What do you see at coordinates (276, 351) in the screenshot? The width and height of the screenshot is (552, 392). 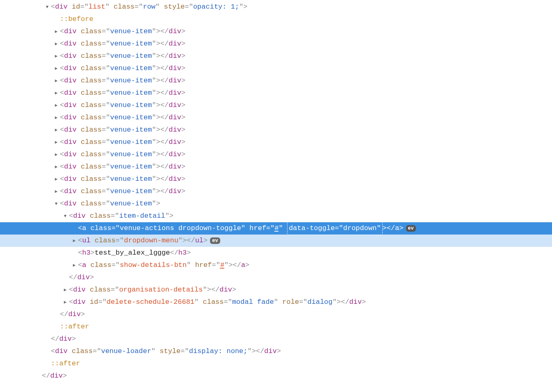 I see `node-row-venue-loader: <div class="venue-loader" style="display…` at bounding box center [276, 351].